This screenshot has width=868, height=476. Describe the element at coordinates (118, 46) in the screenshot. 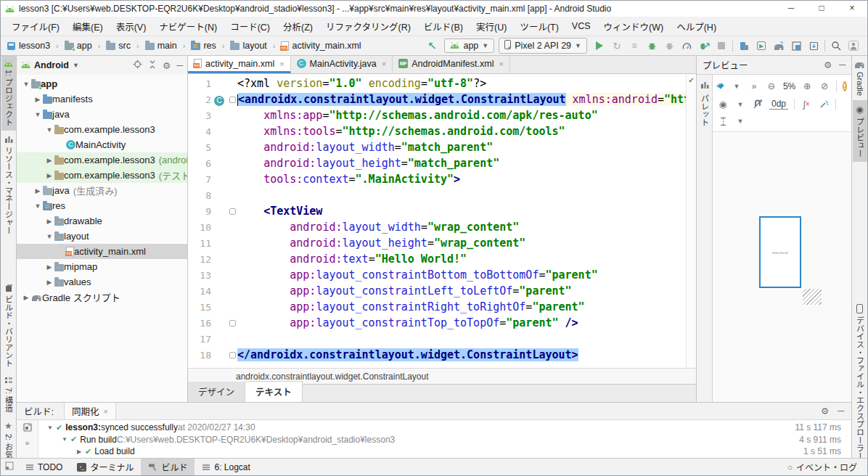

I see `breadcrumb-item: src` at that location.